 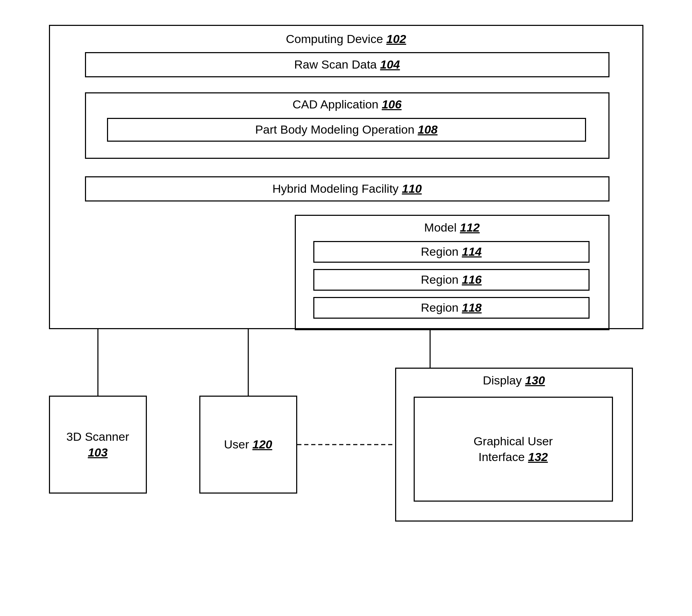 What do you see at coordinates (451, 252) in the screenshot?
I see `region-114-box: Region 114` at bounding box center [451, 252].